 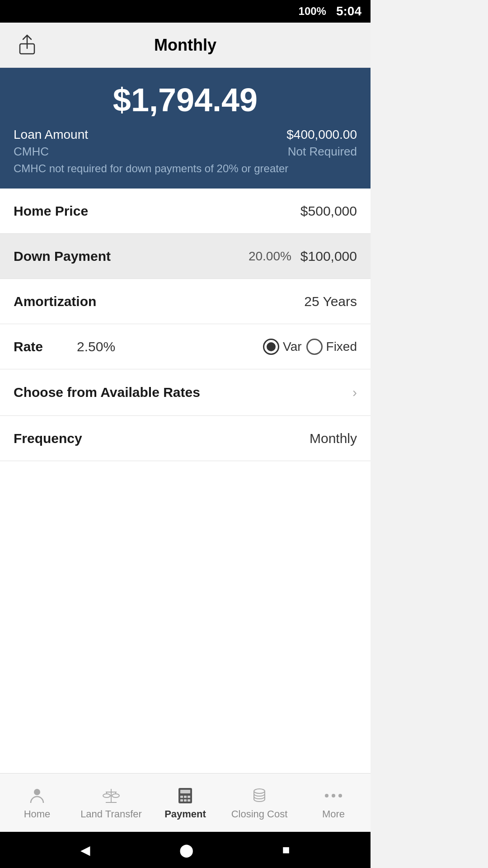 I want to click on back-button: ◀, so click(x=85, y=850).